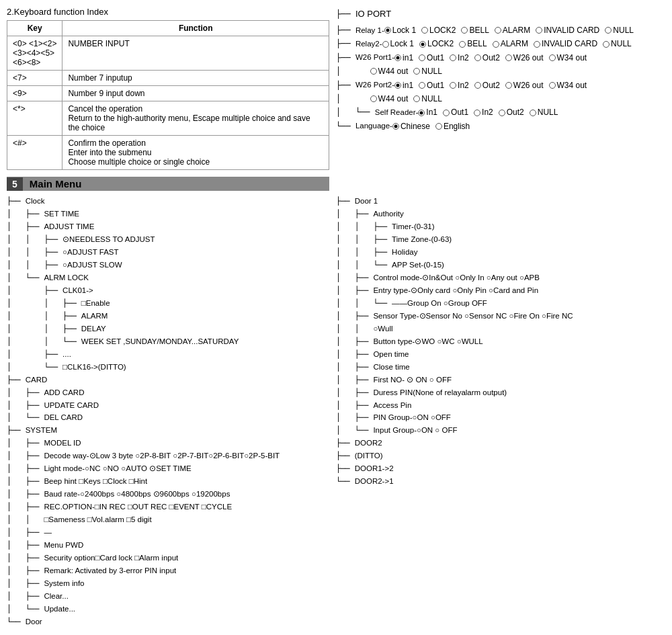 Image resolution: width=672 pixels, height=635 pixels. Describe the element at coordinates (566, 44) in the screenshot. I see `radio-option: INVALID CARD` at that location.